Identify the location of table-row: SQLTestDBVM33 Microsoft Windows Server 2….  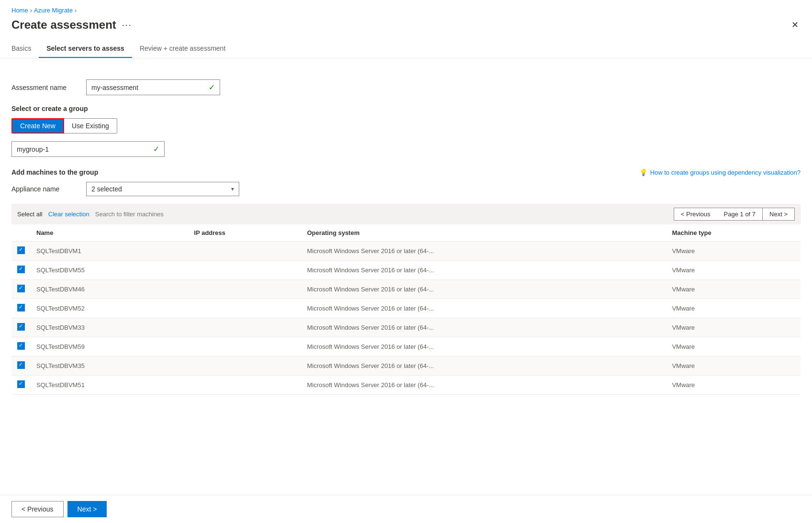
(406, 328).